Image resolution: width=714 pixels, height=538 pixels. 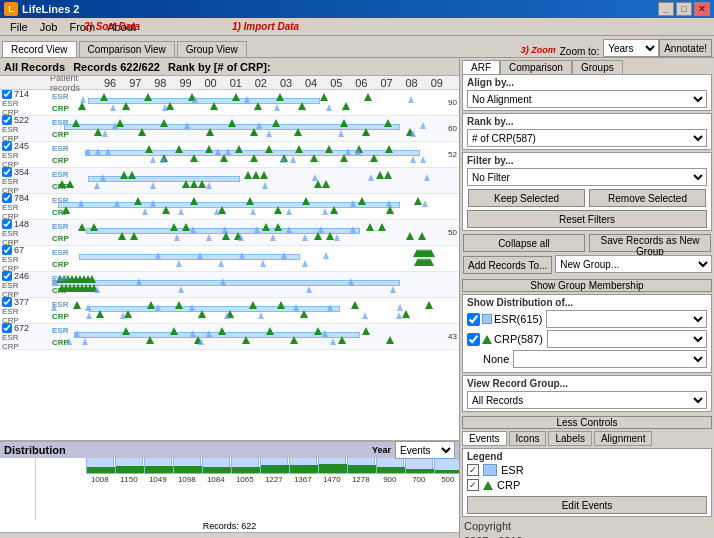 What do you see at coordinates (666, 9) in the screenshot?
I see `minimize-button: _` at bounding box center [666, 9].